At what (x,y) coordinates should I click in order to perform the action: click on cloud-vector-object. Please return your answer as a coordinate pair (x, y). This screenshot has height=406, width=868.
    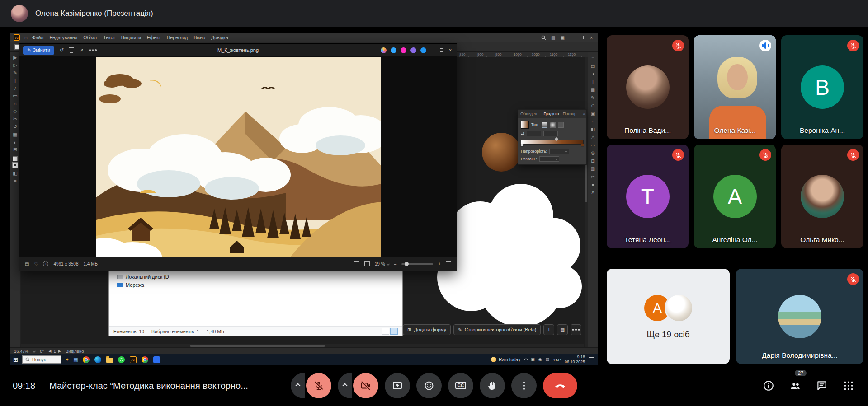
    Looking at the image, I should click on (509, 256).